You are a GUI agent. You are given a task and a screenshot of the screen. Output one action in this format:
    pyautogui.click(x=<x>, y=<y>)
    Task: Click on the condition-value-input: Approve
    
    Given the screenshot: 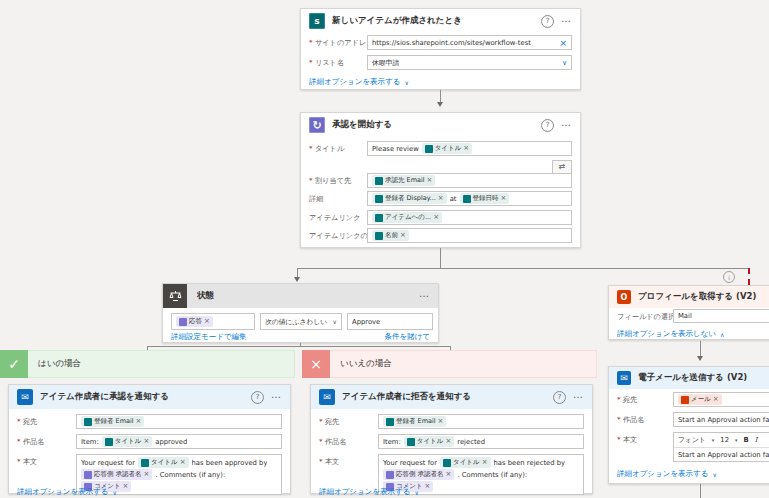 What is the action you would take?
    pyautogui.click(x=390, y=322)
    